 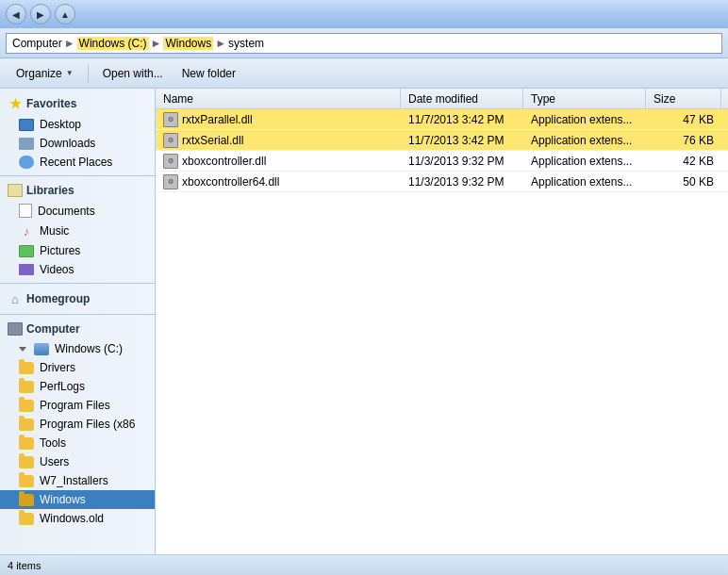 I want to click on libraries-label: Libraries, so click(x=51, y=190).